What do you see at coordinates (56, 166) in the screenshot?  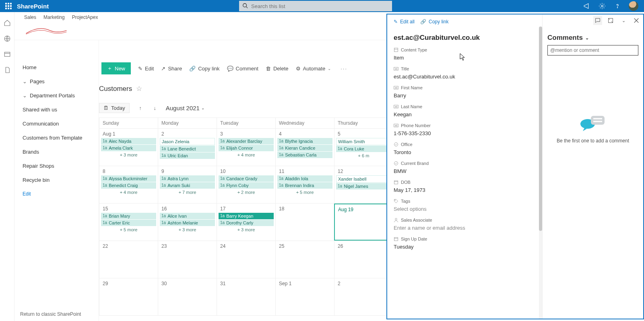 I see `nav-repair-shops: Repair Shops` at bounding box center [56, 166].